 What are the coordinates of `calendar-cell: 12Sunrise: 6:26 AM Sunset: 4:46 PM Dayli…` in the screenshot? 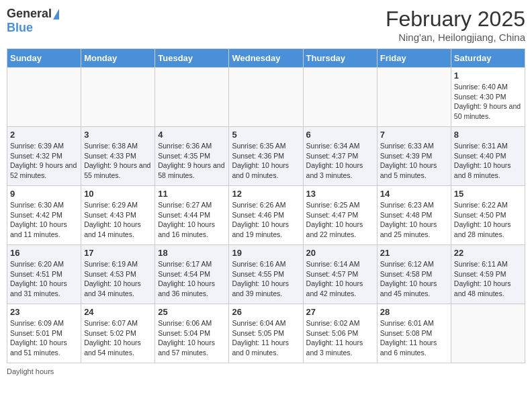 It's located at (266, 216).